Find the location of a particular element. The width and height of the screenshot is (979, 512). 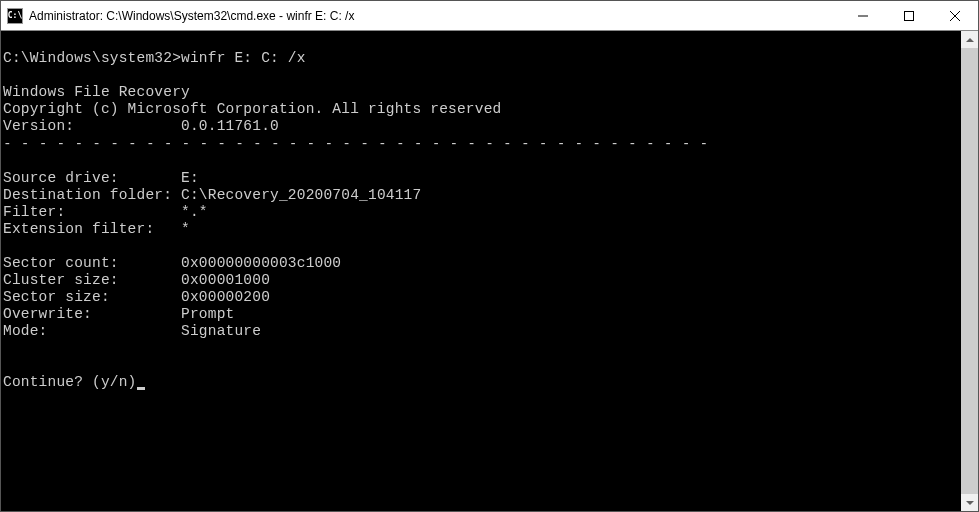

scrollbar-down-button is located at coordinates (970, 502).